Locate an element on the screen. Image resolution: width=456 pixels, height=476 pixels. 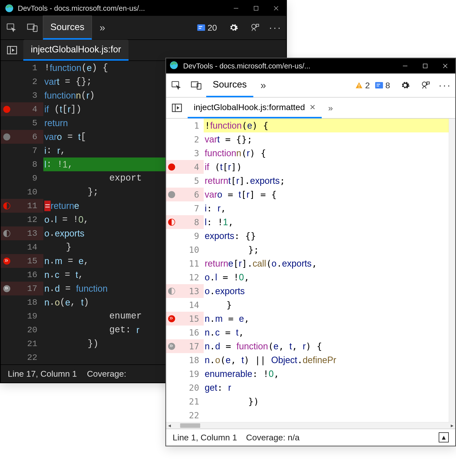
issues-counter: 8 is located at coordinates (382, 85).